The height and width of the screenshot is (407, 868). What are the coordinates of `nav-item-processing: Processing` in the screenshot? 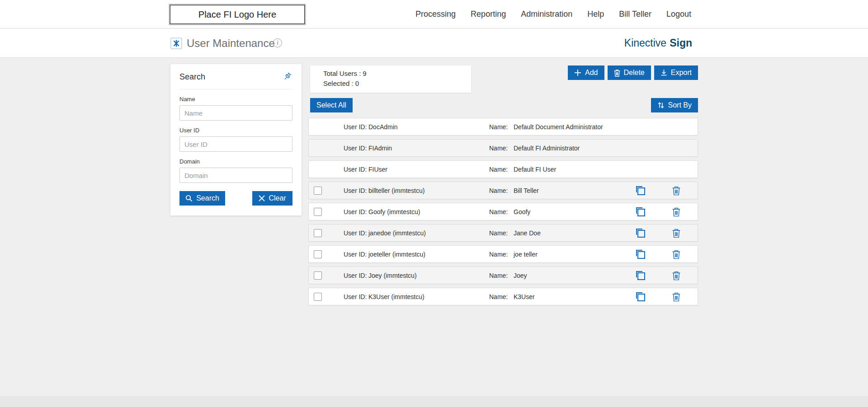 It's located at (436, 14).